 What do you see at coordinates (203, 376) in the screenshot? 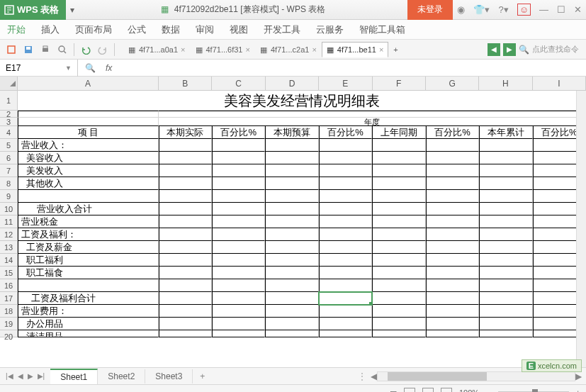
I see `add-sheet-button: +` at bounding box center [203, 376].